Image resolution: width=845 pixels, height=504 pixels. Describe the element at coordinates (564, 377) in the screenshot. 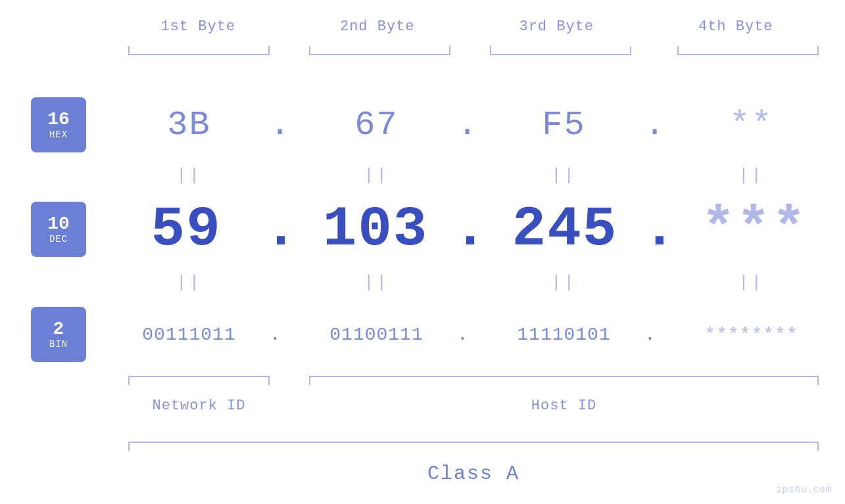

I see `hostid-bracket` at that location.